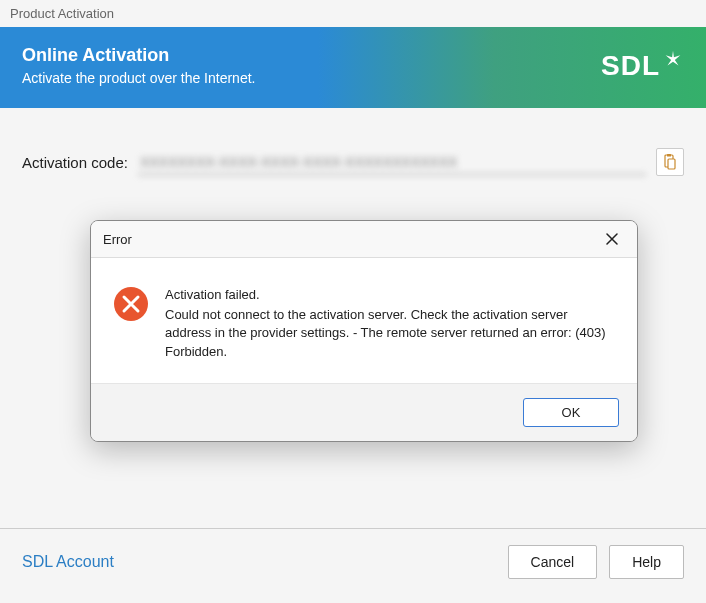 Image resolution: width=706 pixels, height=603 pixels. I want to click on error-message: Could not connect to the activation serv…, so click(390, 334).